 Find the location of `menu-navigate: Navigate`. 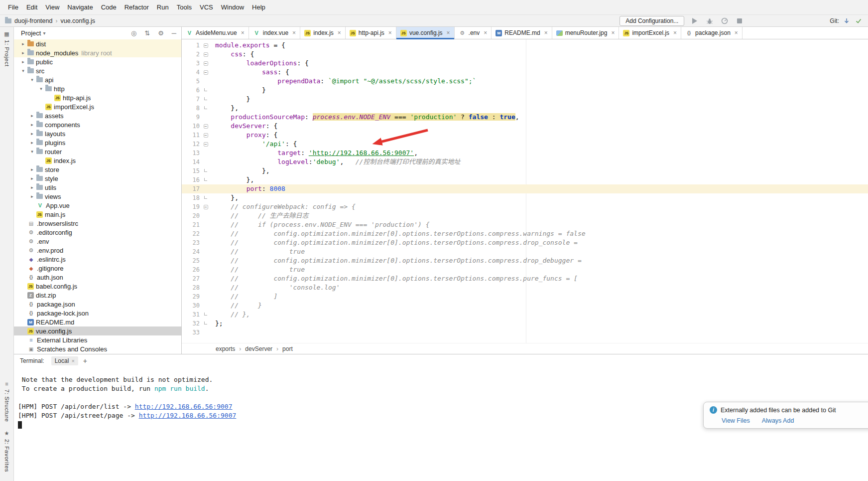

menu-navigate: Navigate is located at coordinates (80, 7).